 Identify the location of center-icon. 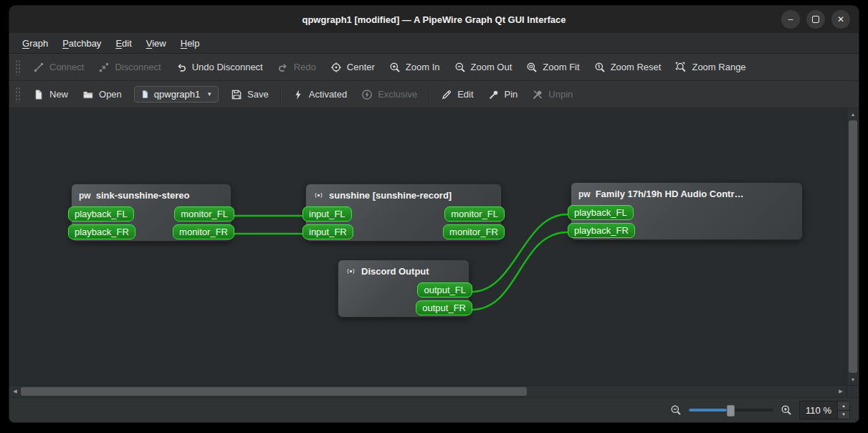
(336, 67).